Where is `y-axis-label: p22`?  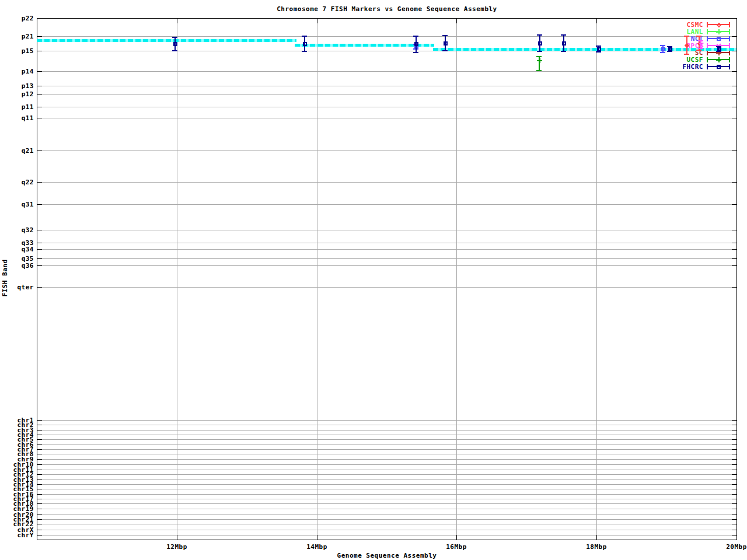
y-axis-label: p22 is located at coordinates (17, 19).